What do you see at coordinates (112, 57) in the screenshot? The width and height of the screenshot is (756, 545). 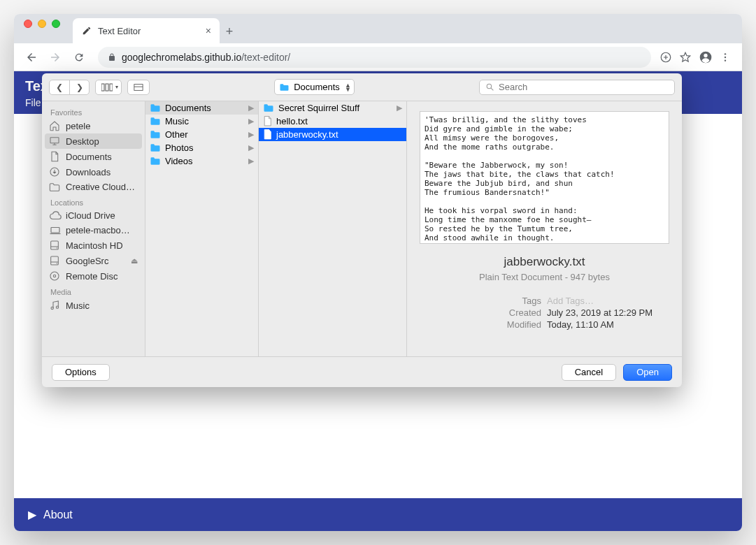 I see `lock-icon` at bounding box center [112, 57].